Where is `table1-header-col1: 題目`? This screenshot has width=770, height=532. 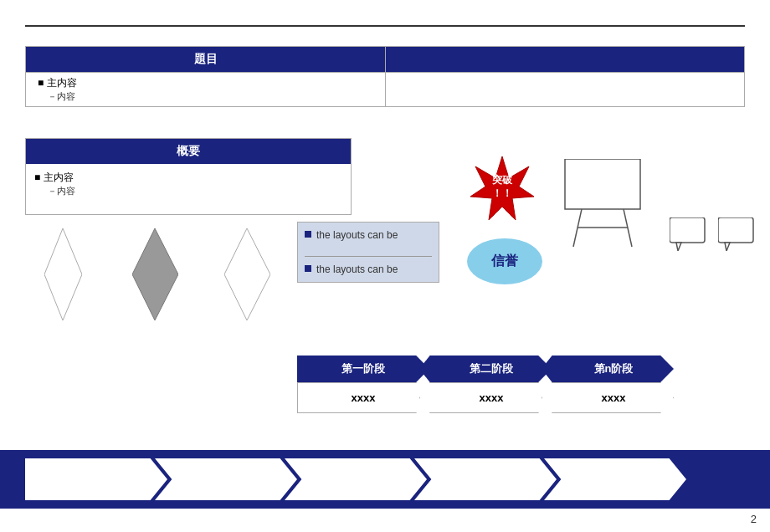
table1-header-col1: 題目 is located at coordinates (206, 59).